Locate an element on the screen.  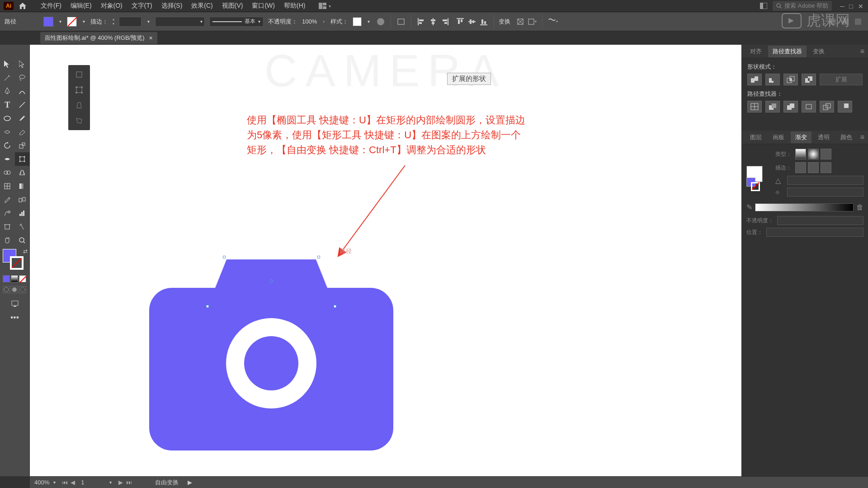
stroke-within is located at coordinates (801, 168).